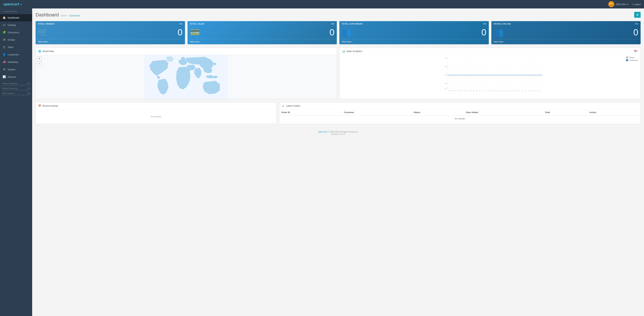 The height and width of the screenshot is (316, 644). Describe the element at coordinates (452, 91) in the screenshot. I see `svg-text: 02` at that location.